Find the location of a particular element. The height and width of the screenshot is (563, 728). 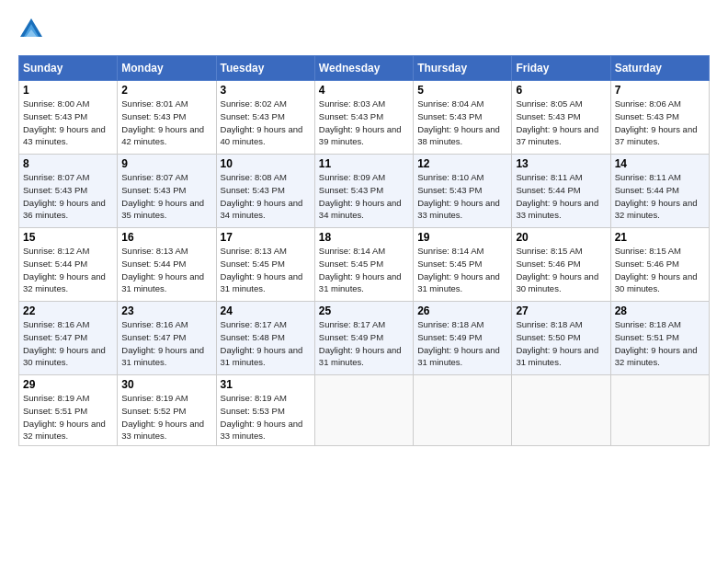

day-number: 28 is located at coordinates (660, 311).